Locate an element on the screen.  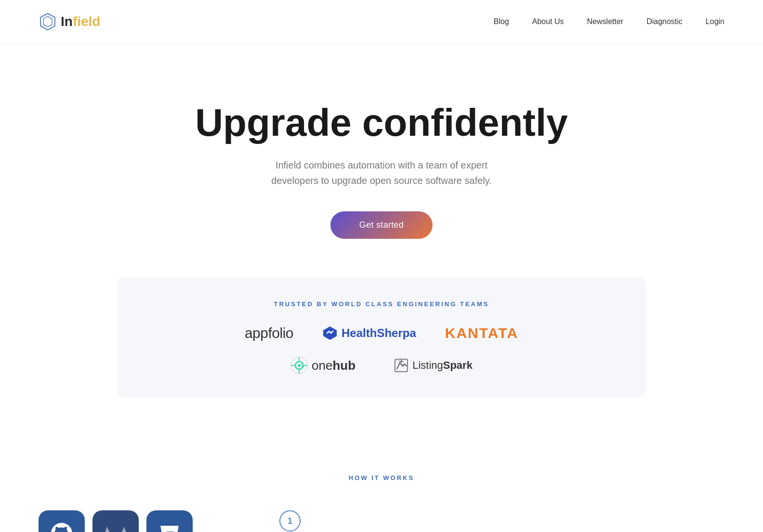
logo-healthsherpa: HealthSherpa is located at coordinates (369, 333).